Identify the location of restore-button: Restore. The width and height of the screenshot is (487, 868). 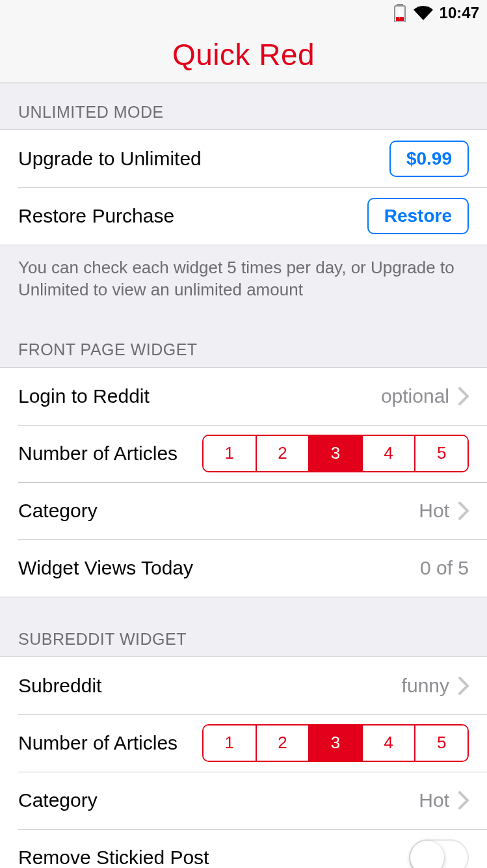
(418, 216).